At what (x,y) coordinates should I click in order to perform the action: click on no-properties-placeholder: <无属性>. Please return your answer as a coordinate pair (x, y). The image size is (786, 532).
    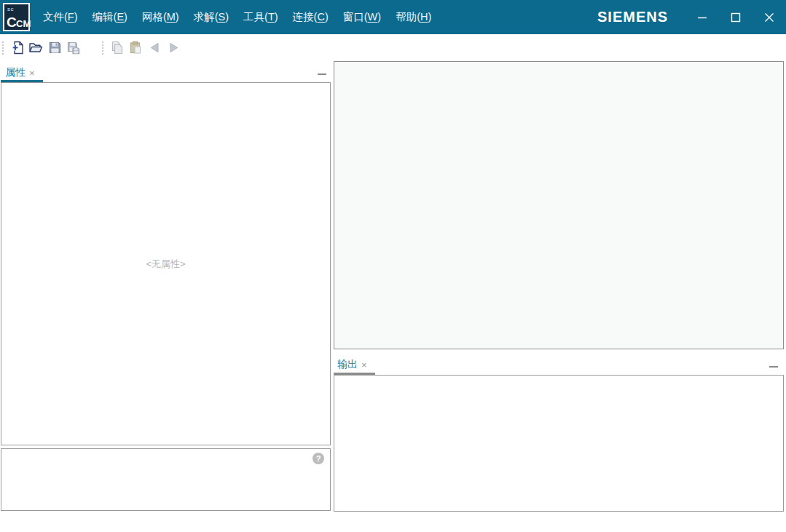
    Looking at the image, I should click on (165, 264).